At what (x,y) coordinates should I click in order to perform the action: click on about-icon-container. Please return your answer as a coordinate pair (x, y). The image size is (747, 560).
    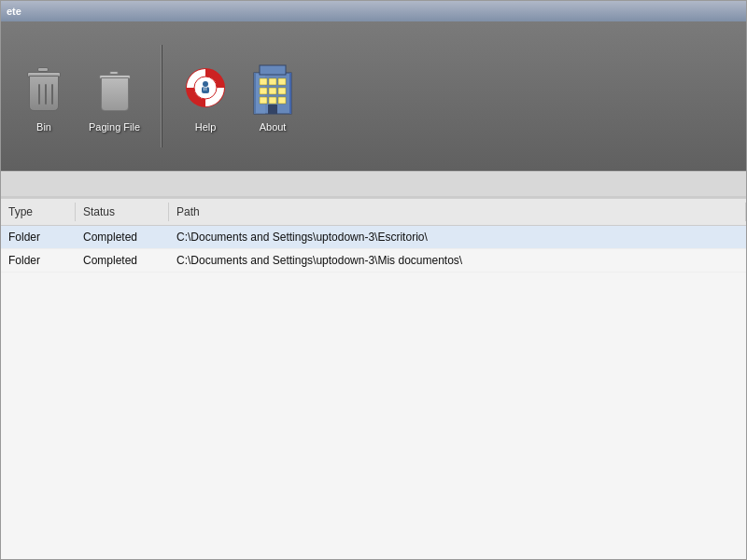
    Looking at the image, I should click on (273, 88).